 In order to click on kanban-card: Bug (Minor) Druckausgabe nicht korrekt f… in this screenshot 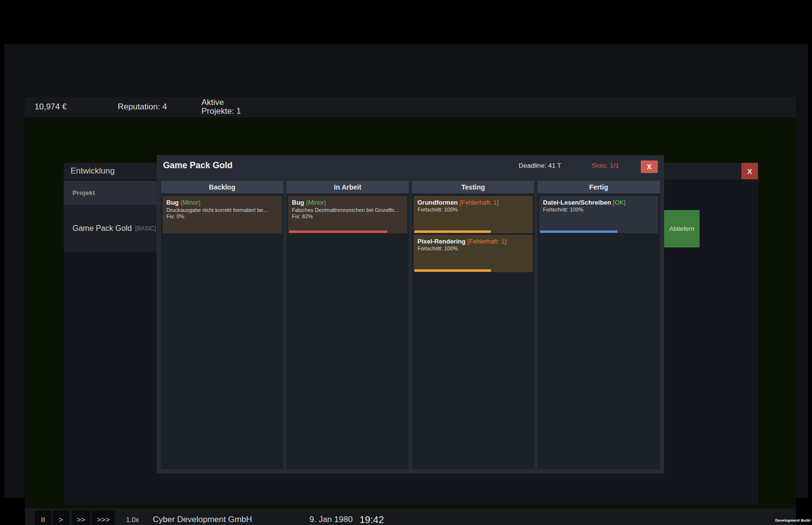, I will do `click(222, 215)`.